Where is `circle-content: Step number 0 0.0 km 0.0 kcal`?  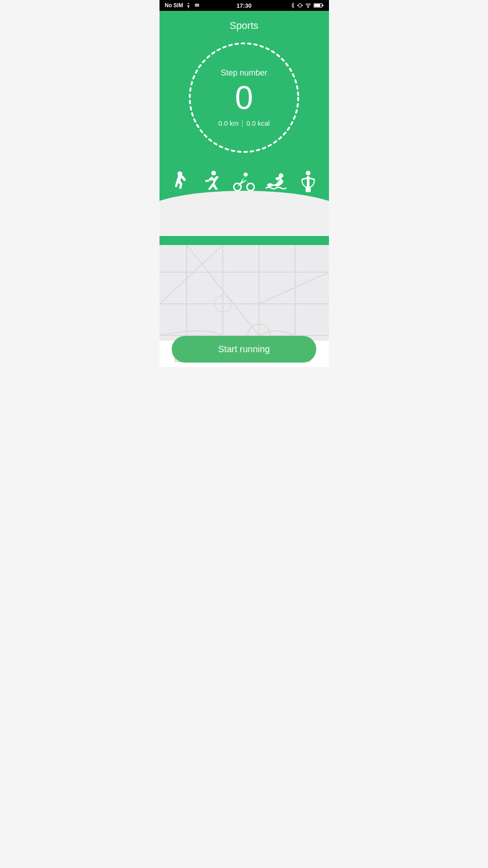
circle-content: Step number 0 0.0 km 0.0 kcal is located at coordinates (244, 98).